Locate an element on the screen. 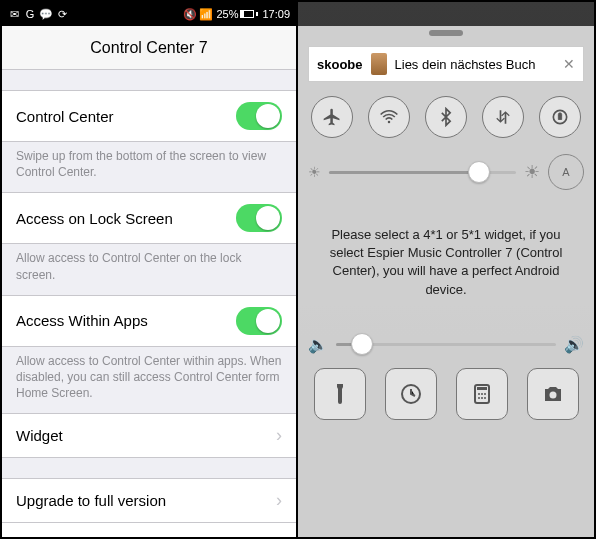 This screenshot has height=539, width=596. battery-icon: 25% is located at coordinates (237, 14).